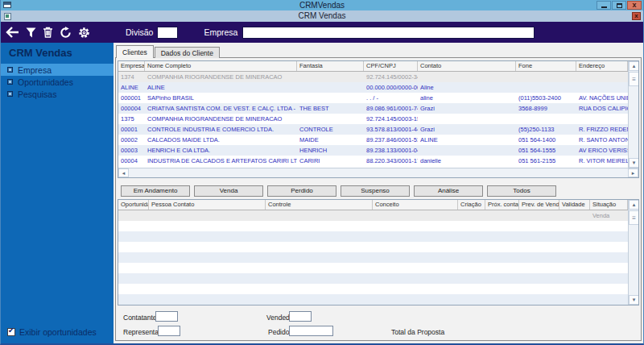 The width and height of the screenshot is (644, 345). I want to click on table-header: EmpresaNome CompletoFantasiaCPF/CNPJCont…, so click(374, 66).